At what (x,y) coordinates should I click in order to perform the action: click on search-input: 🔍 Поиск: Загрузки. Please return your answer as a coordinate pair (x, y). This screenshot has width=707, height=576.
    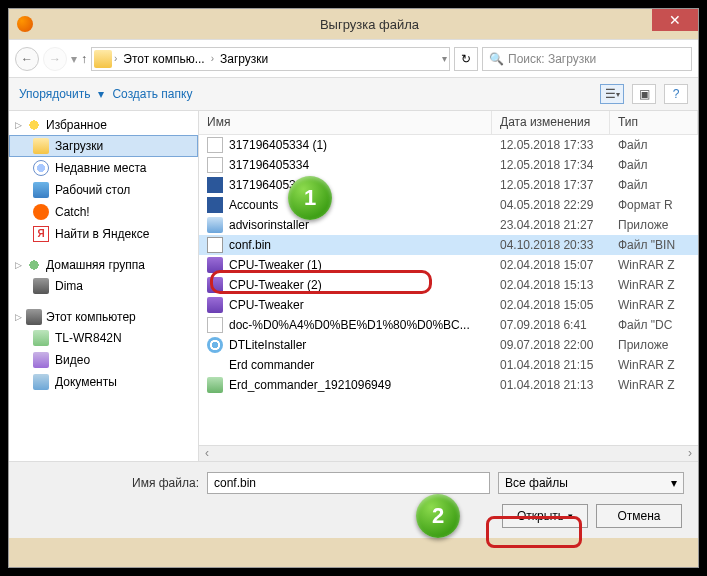
    Looking at the image, I should click on (587, 59).